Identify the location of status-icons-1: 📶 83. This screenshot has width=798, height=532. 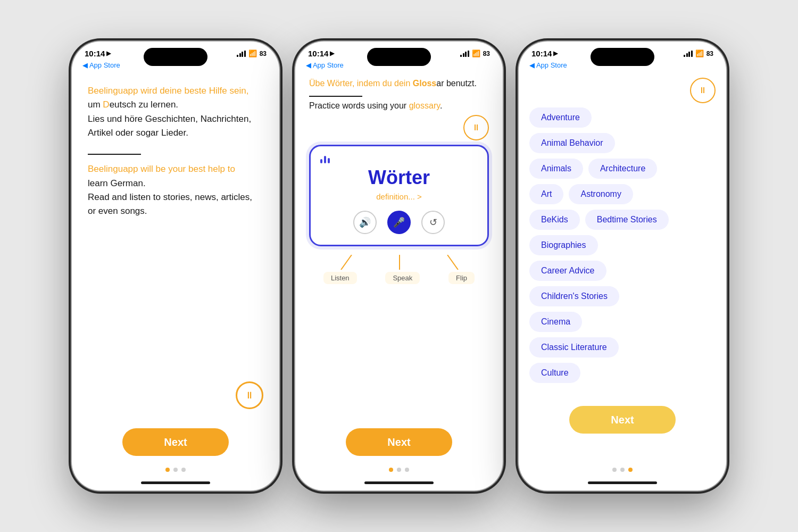
(252, 53).